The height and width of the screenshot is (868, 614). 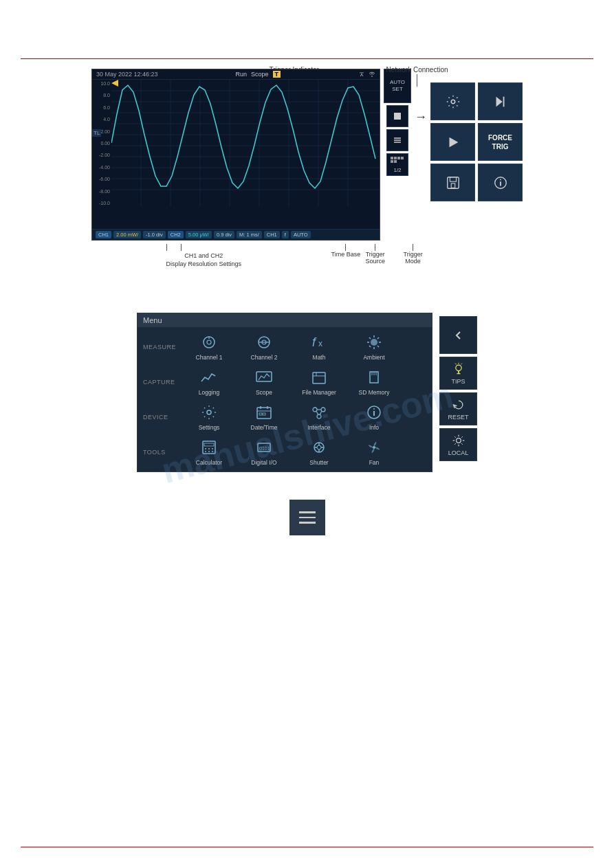 What do you see at coordinates (319, 377) in the screenshot?
I see `file-manager-icon` at bounding box center [319, 377].